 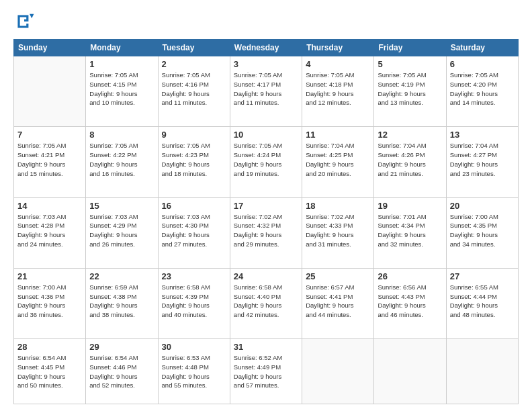 What do you see at coordinates (50, 301) in the screenshot?
I see `cell-info: Sunrise: 7:00 AMSunset: 4:36 PMDaylight:…` at bounding box center [50, 301].